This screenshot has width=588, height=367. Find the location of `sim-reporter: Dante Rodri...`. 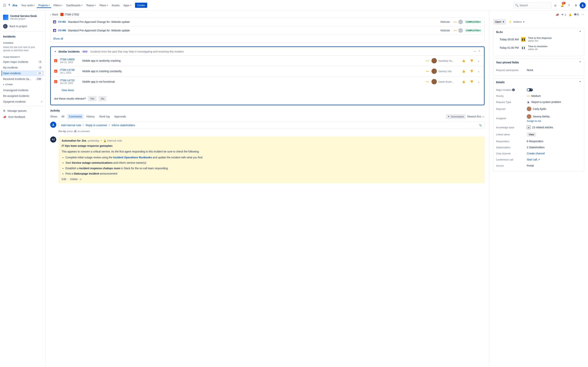

sim-reporter: Dante Rodri... is located at coordinates (445, 82).